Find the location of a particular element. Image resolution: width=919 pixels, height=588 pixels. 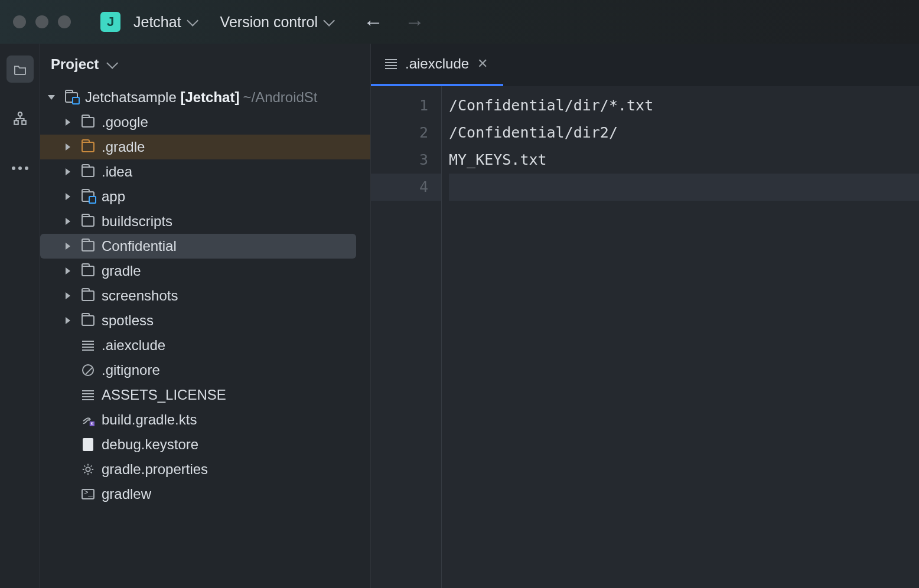

editor-tabs: .aiexclude ✕ is located at coordinates (645, 65).